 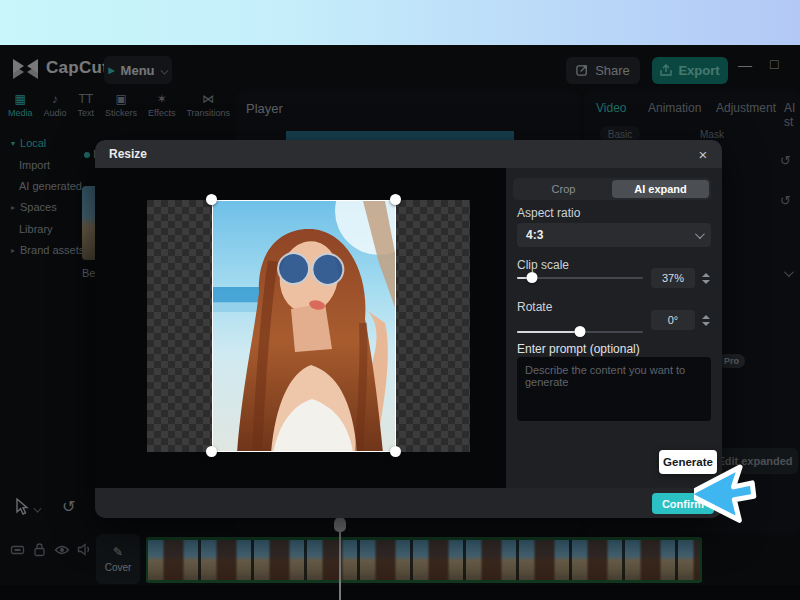 What do you see at coordinates (212, 200) in the screenshot?
I see `crop-handle-top-left` at bounding box center [212, 200].